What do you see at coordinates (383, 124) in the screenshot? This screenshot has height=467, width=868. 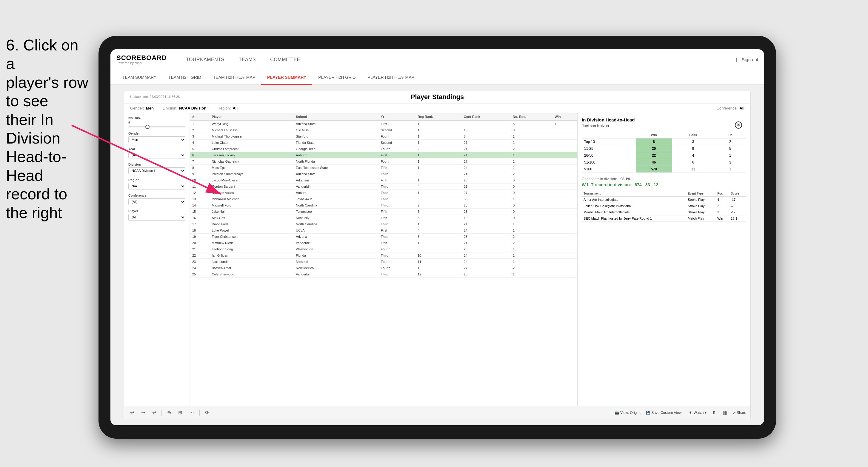 I see `table-row: 1Wenyi DingArizona StateFirst181` at bounding box center [383, 124].